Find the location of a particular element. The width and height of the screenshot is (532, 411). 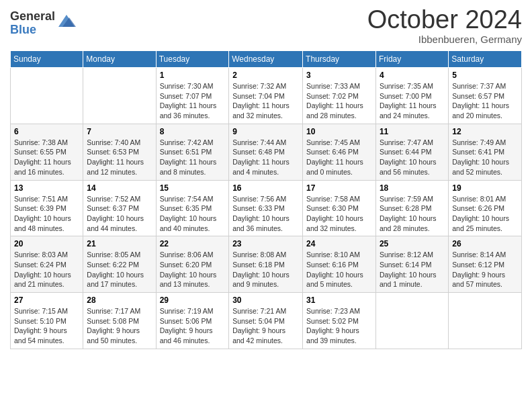

day-number: 22 is located at coordinates (193, 244).